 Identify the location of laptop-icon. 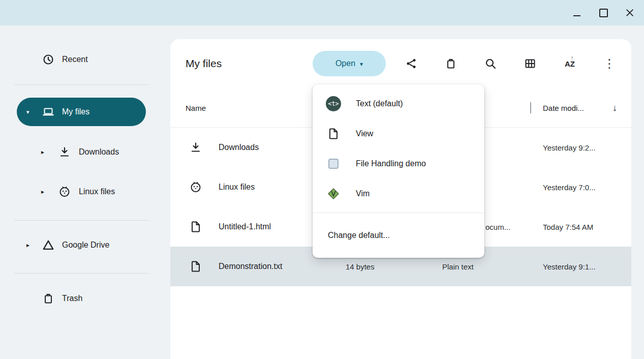
(48, 112).